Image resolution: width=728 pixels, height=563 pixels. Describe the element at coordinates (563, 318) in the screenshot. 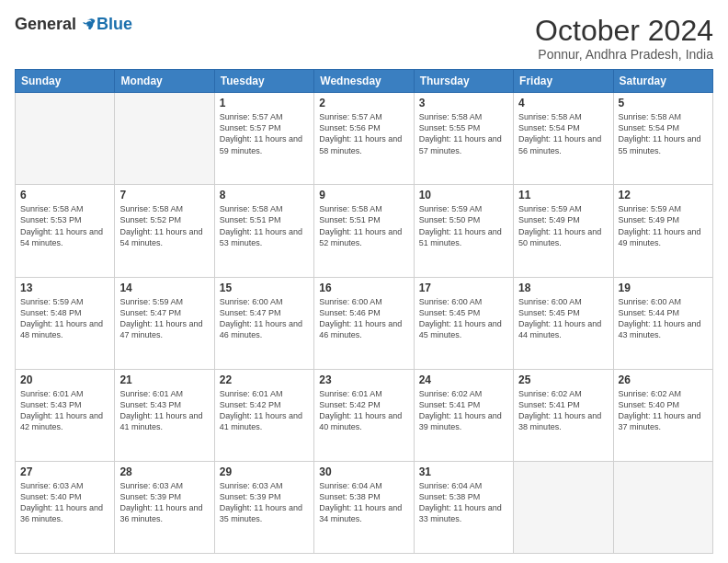

I see `day-info: Sunrise: 6:00 AM Sunset: 5:45 PM Dayligh…` at that location.